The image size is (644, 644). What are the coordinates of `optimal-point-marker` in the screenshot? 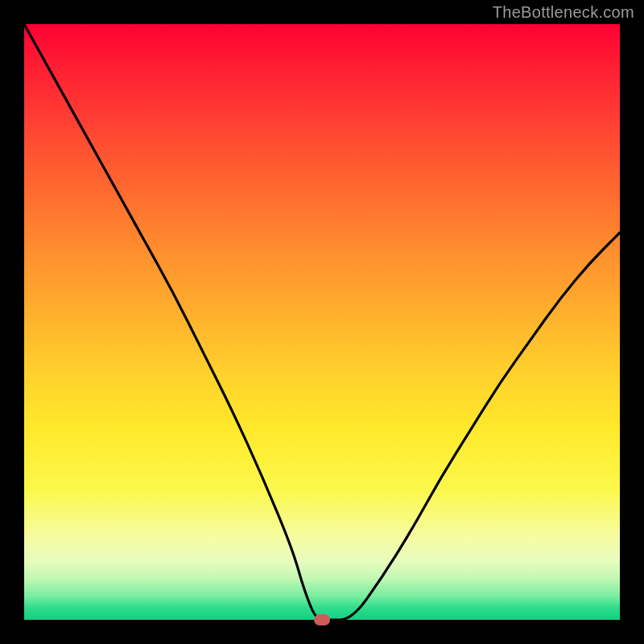 It's located at (322, 620).